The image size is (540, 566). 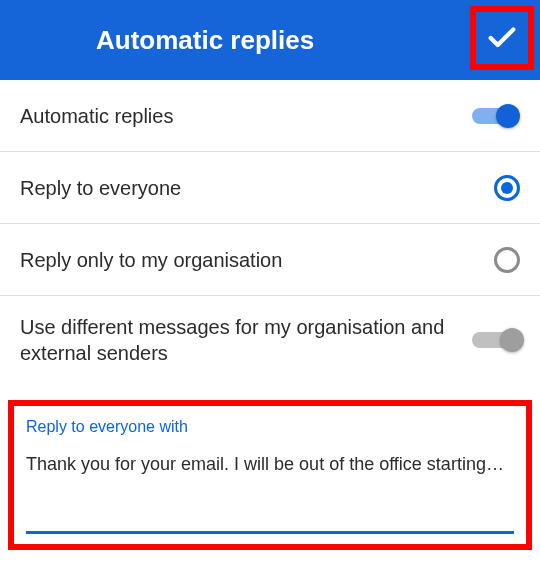 I want to click on row-automatic-replies: Automatic replies, so click(x=270, y=116).